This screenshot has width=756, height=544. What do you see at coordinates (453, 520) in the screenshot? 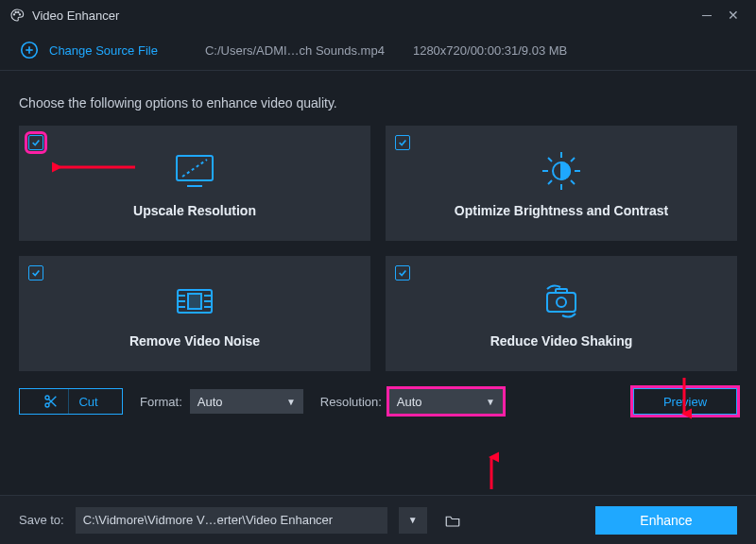
I see `open-folder-button` at bounding box center [453, 520].